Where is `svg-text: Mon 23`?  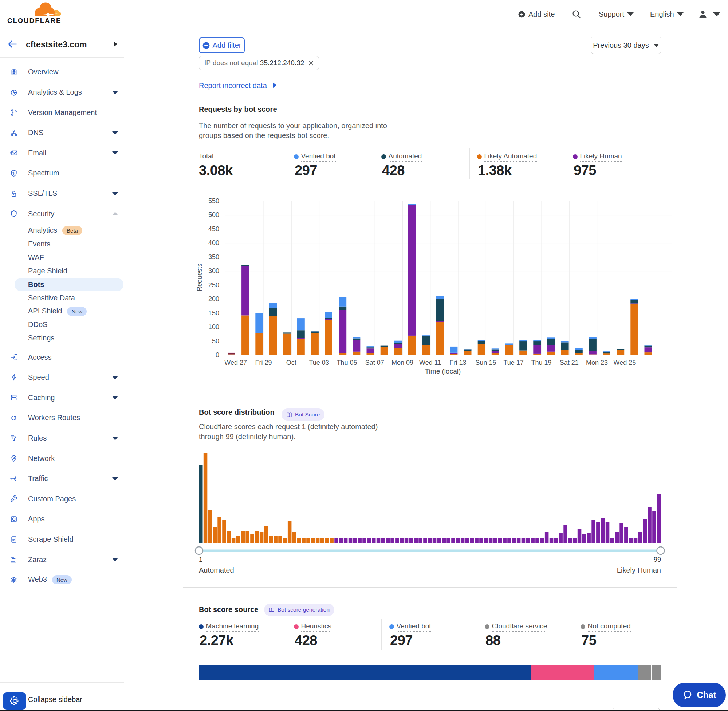
svg-text: Mon 23 is located at coordinates (597, 363).